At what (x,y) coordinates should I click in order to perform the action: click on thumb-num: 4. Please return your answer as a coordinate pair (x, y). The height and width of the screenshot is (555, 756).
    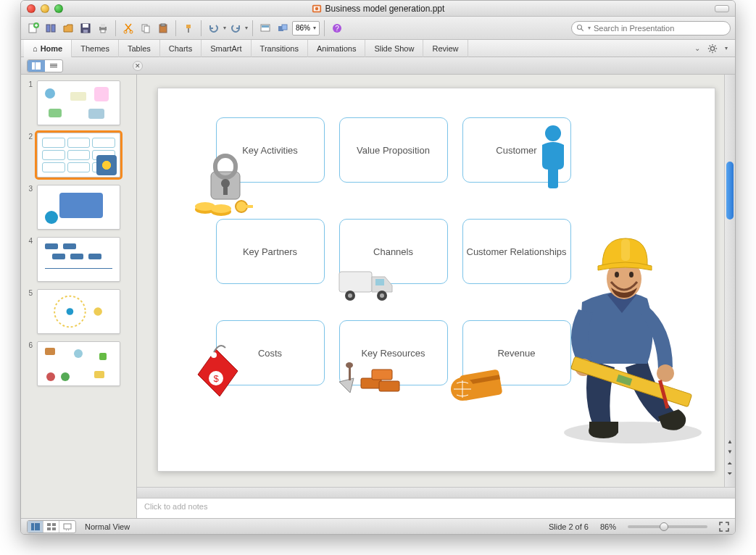
    Looking at the image, I should click on (29, 241).